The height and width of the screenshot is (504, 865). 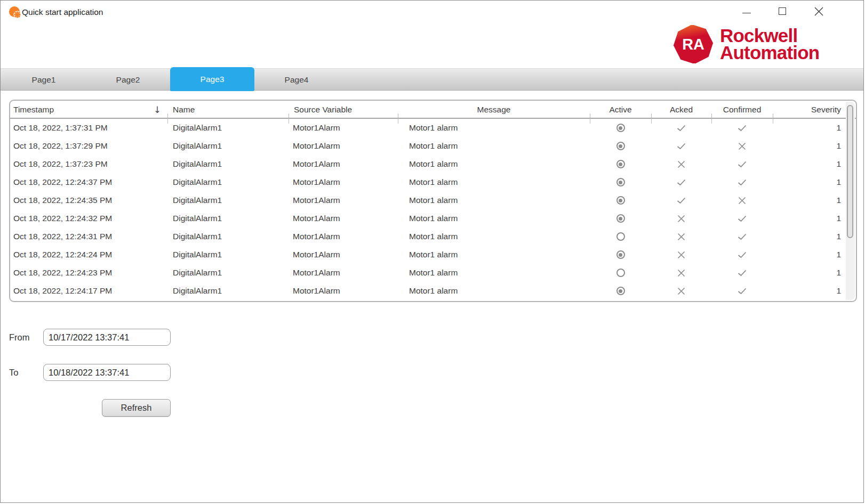 What do you see at coordinates (433, 146) in the screenshot?
I see `table-row: Oct 18, 2022, 1:37:29 PMDigitalAlarm1Mot…` at bounding box center [433, 146].